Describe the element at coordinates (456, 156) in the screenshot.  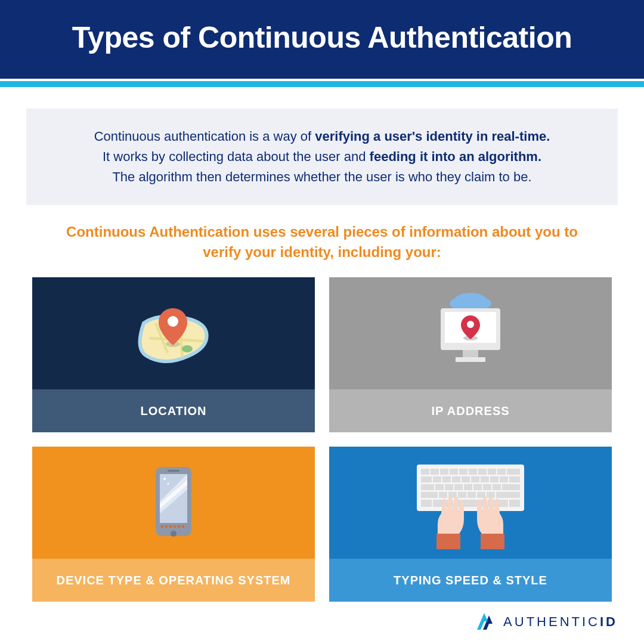
I see `intro-line-2b: feeding it into an algorithm.` at that location.